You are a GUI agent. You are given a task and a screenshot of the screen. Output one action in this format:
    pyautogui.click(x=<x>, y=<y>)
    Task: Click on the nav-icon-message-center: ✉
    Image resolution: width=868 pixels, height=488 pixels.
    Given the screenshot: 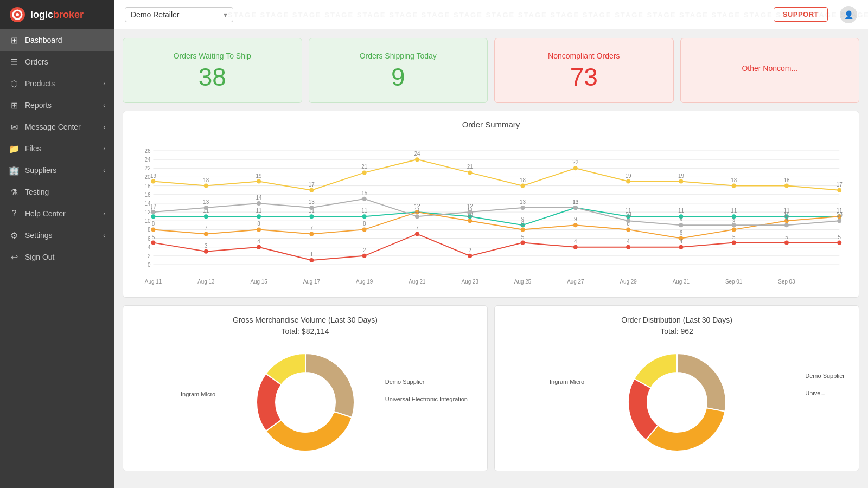 What is the action you would take?
    pyautogui.click(x=14, y=127)
    